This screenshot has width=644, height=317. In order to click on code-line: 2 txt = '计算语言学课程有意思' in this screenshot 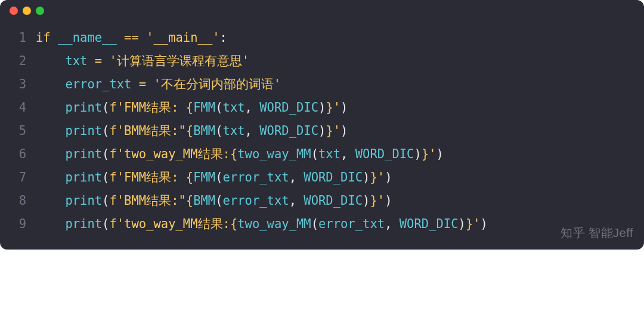, I will do `click(315, 61)`.